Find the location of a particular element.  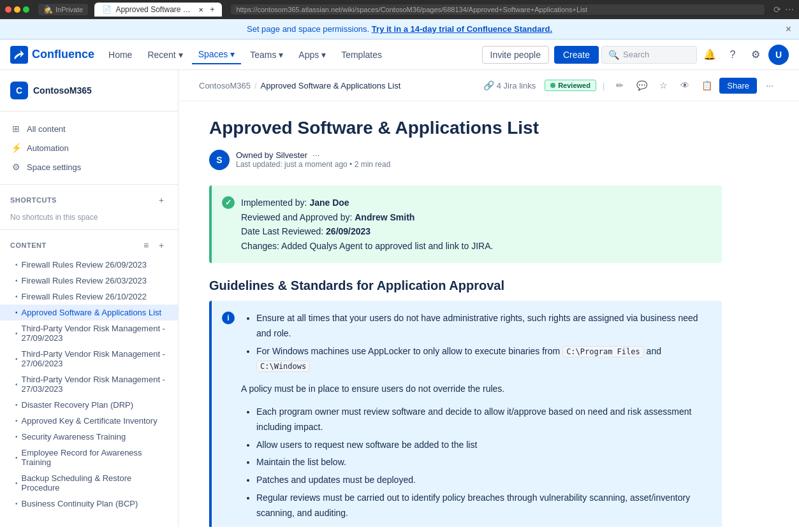

close-dot is located at coordinates (8, 10).